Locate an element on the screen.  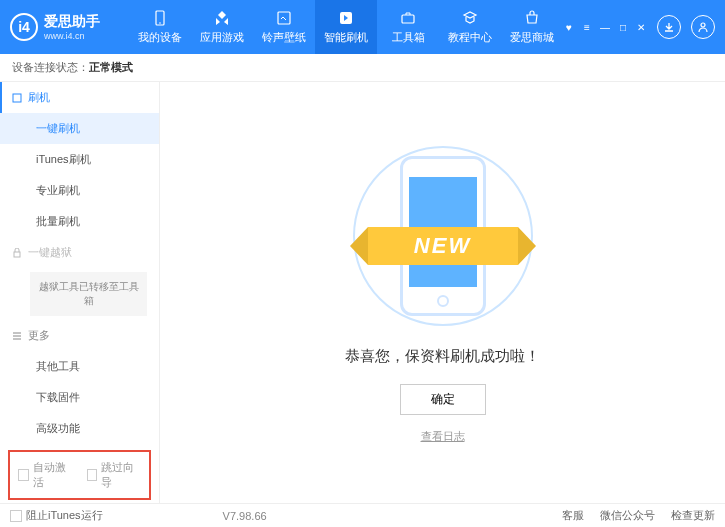
checkbox-label: 自动激活 is located at coordinates (53, 475).